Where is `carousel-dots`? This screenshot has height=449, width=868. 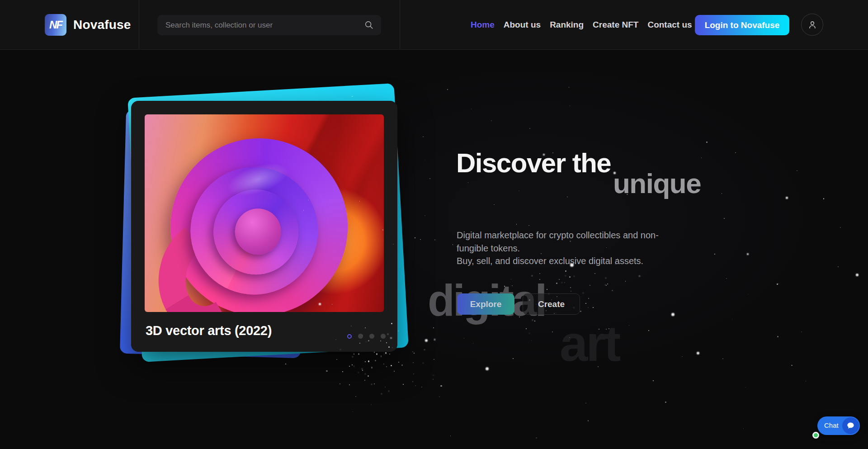 carousel-dots is located at coordinates (366, 336).